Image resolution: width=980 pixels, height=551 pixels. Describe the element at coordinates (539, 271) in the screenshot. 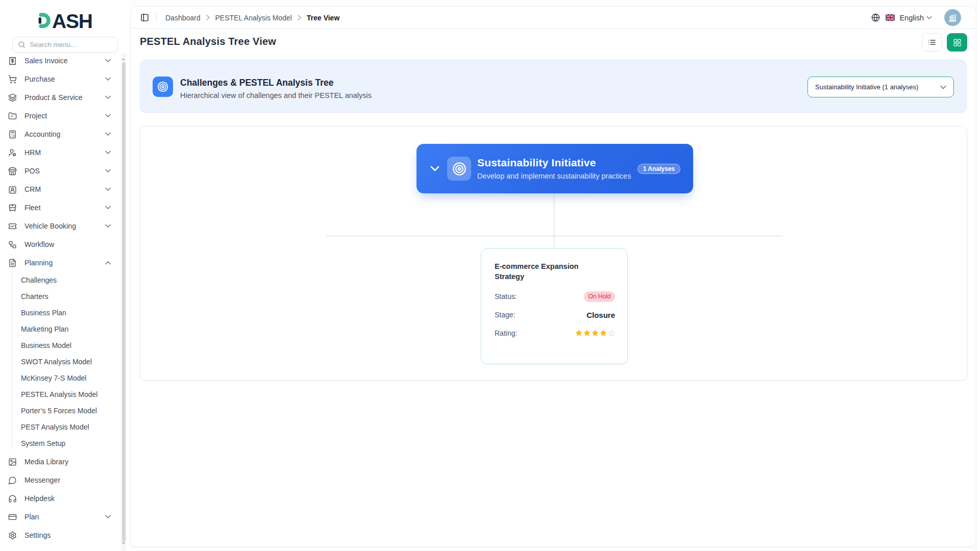

I see `child-node-title: E-commerce Expansion Strategy` at that location.